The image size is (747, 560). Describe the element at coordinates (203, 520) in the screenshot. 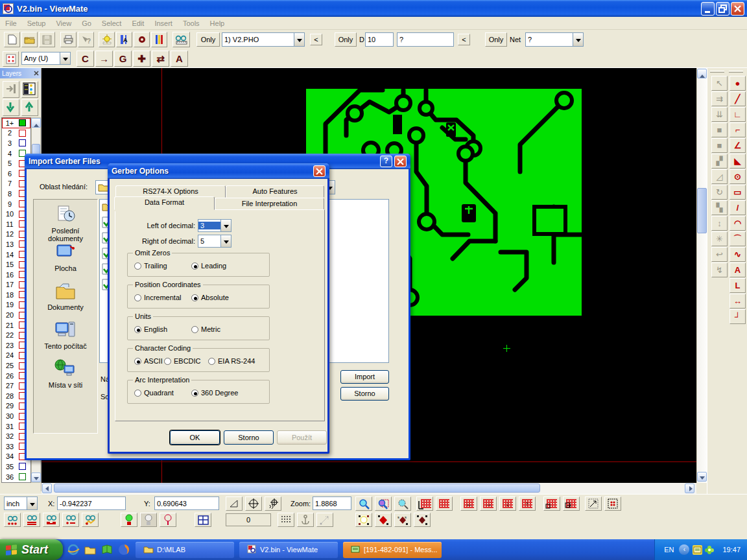

I see `split-view-button` at that location.